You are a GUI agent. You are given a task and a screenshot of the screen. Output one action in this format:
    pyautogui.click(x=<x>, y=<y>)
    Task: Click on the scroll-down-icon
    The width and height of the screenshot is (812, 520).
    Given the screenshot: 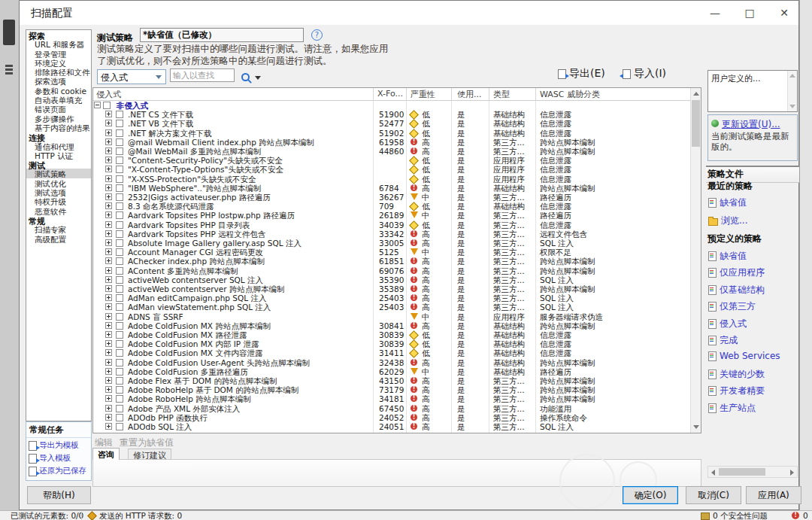 What is the action you would take?
    pyautogui.click(x=792, y=107)
    